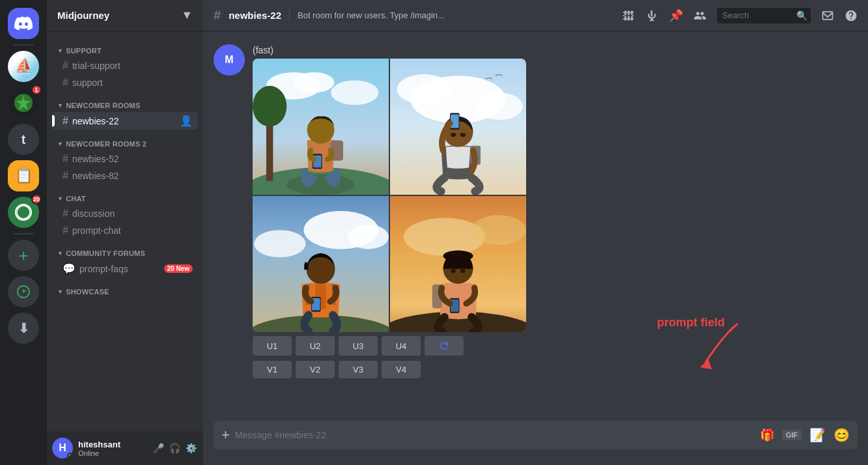 The image size is (868, 465). Describe the element at coordinates (401, 346) in the screenshot. I see `u4-button: U4` at that location.